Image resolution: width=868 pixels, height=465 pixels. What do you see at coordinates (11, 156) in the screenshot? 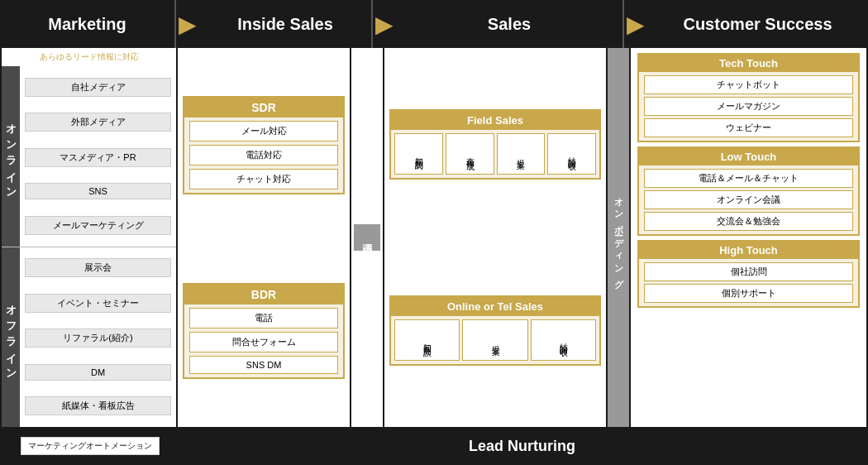
I see `online-label: オンライン` at bounding box center [11, 156].